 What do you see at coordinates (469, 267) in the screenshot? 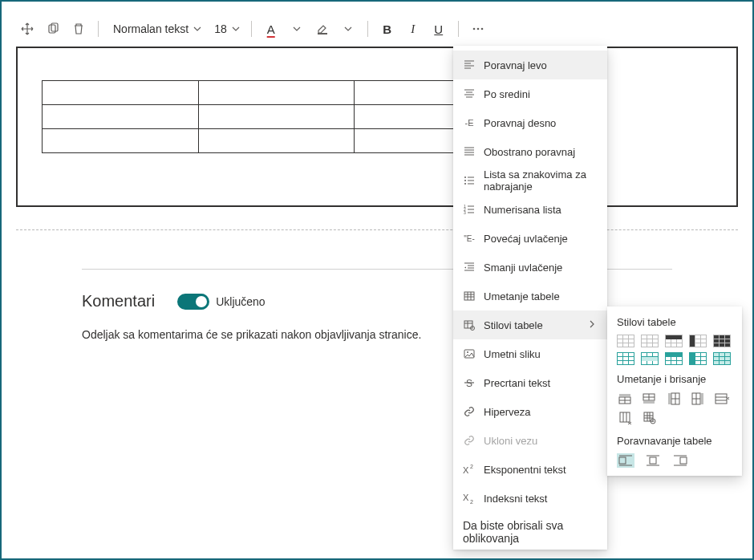
I see `indent-decrease-icon` at bounding box center [469, 267].